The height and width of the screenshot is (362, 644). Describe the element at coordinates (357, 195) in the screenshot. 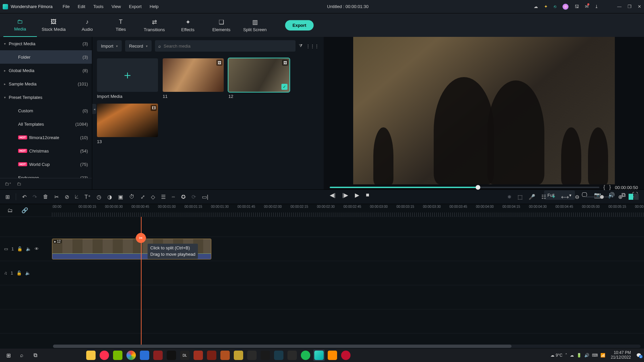

I see `play-button: ▶` at that location.